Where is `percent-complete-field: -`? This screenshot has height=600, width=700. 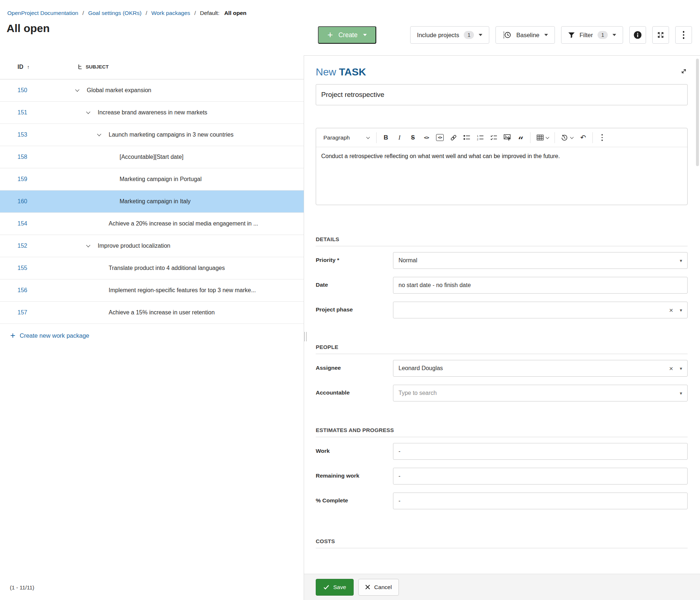 percent-complete-field: - is located at coordinates (540, 501).